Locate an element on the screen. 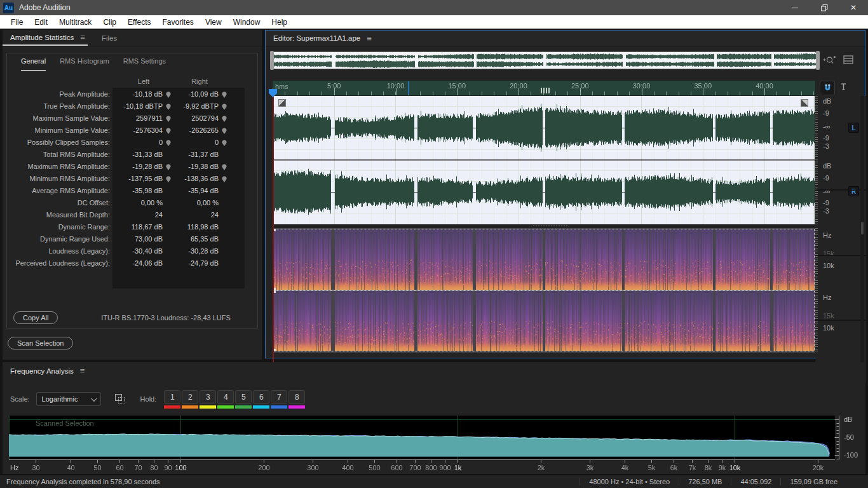 The height and width of the screenshot is (488, 868). stat-row: Measured Bit Depth:2424 is located at coordinates (132, 215).